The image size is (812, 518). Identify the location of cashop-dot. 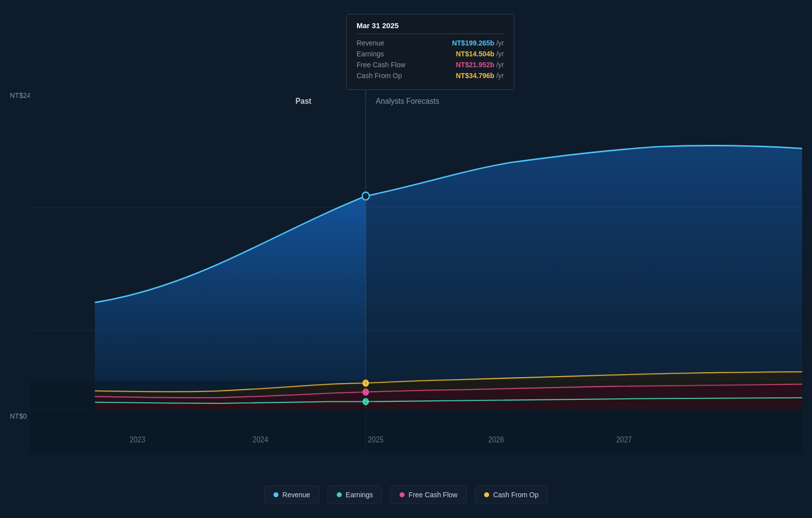
(487, 495).